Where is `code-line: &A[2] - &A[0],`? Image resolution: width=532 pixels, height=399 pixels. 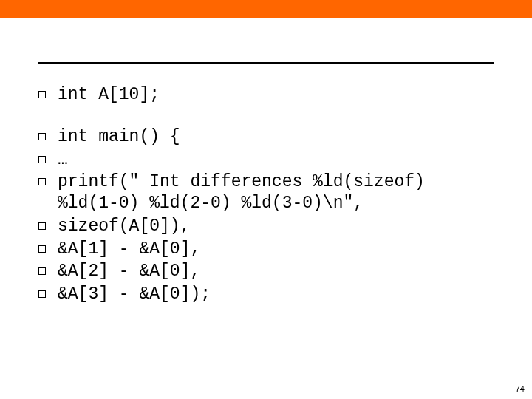
code-line: &A[2] - &A[0], is located at coordinates (129, 272).